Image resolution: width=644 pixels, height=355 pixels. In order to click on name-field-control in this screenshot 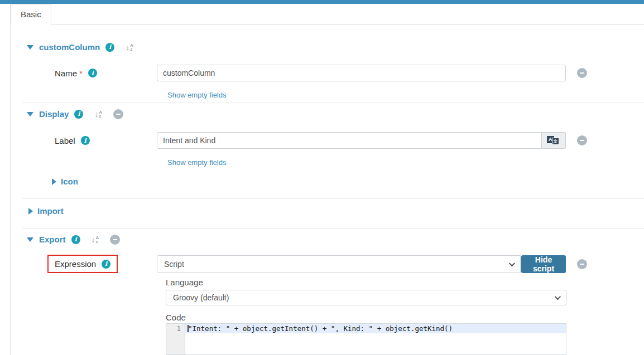, I will do `click(362, 73)`.